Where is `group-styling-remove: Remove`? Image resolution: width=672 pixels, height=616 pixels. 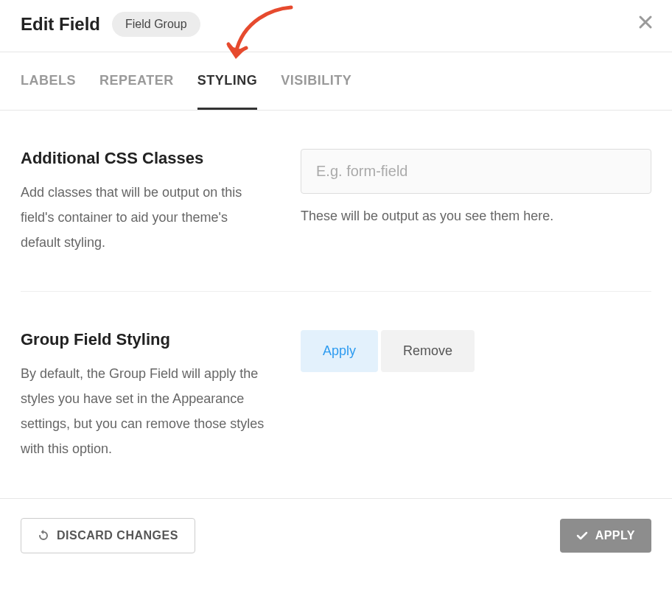
group-styling-remove: Remove is located at coordinates (427, 351).